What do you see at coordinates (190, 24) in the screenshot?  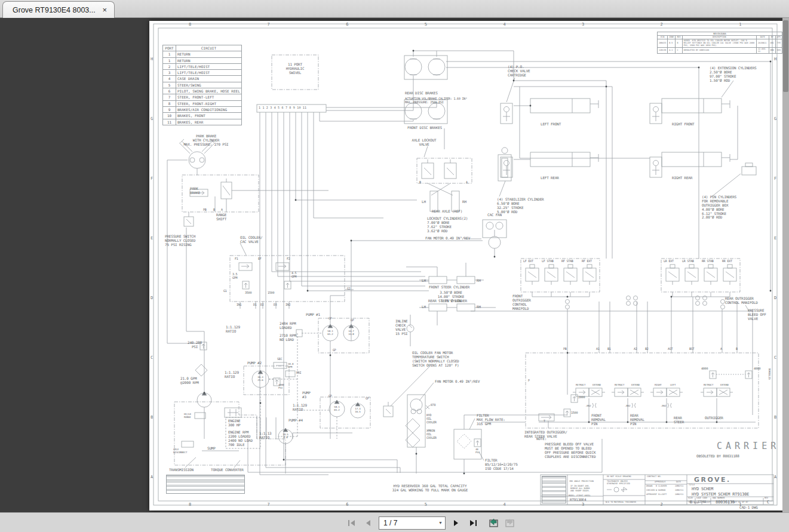 I see `zone-col-label: 8` at bounding box center [190, 24].